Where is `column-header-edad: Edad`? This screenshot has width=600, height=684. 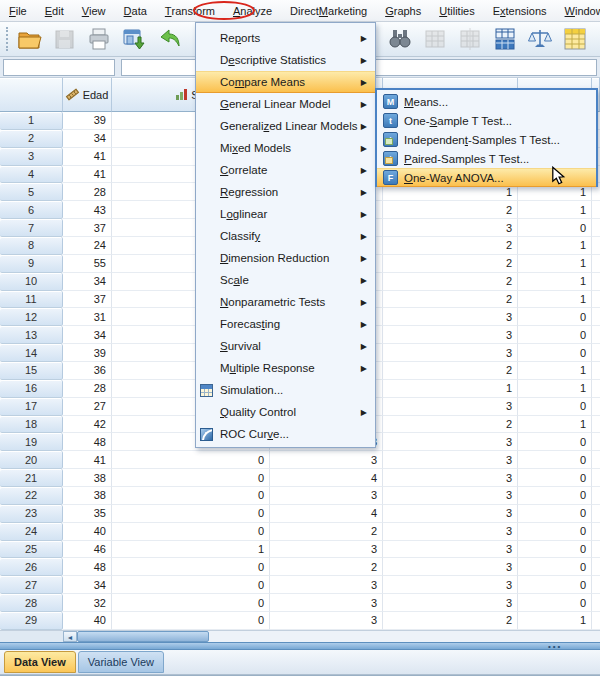
column-header-edad: Edad is located at coordinates (88, 95).